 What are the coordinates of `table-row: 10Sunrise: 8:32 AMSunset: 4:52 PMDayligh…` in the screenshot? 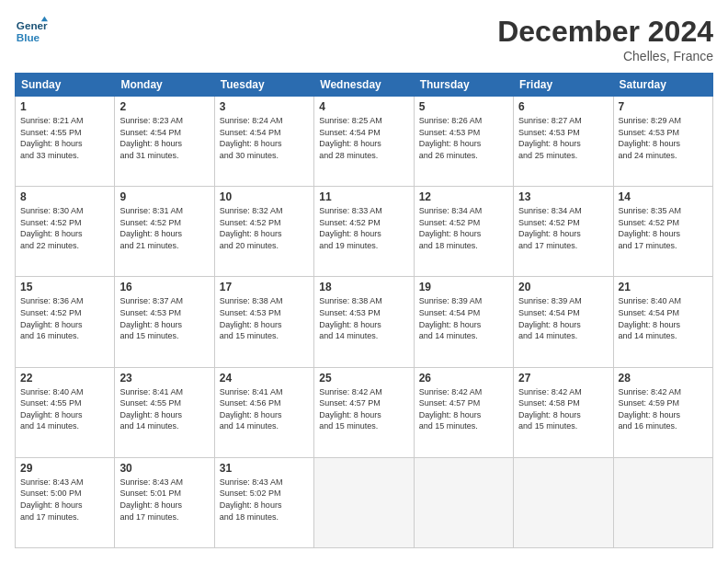 It's located at (264, 232).